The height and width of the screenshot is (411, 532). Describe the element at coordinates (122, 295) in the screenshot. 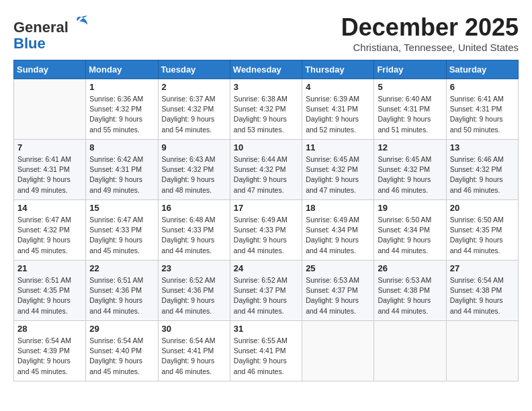

I see `day-info: Sunrise: 6:51 AMSunset: 4:36 PMDaylight:…` at that location.